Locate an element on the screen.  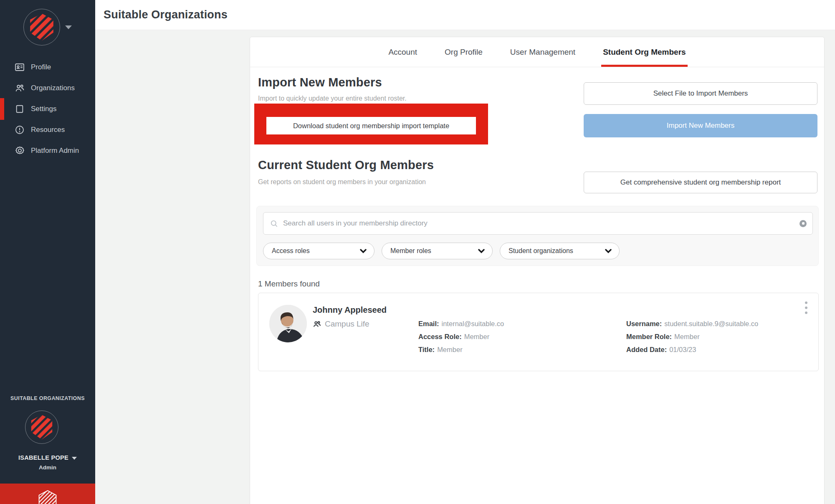
member-org: Campus Life is located at coordinates (347, 324).